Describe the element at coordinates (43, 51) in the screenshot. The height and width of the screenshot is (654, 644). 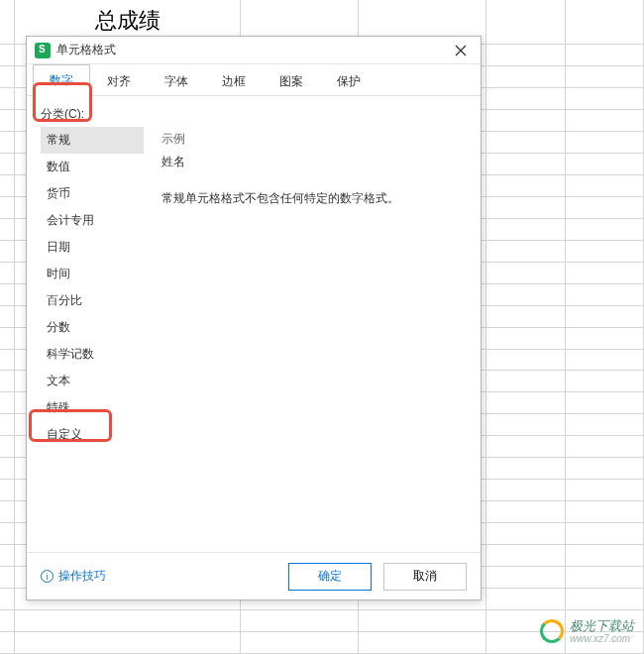
I see `app-icon` at that location.